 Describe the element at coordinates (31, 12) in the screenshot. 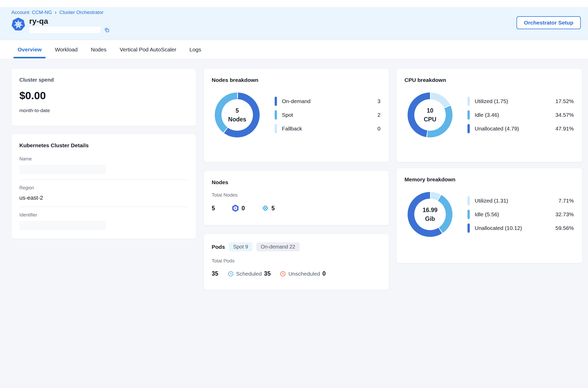

I see `breadcrumb-account-link: Account: CCM-NG` at that location.